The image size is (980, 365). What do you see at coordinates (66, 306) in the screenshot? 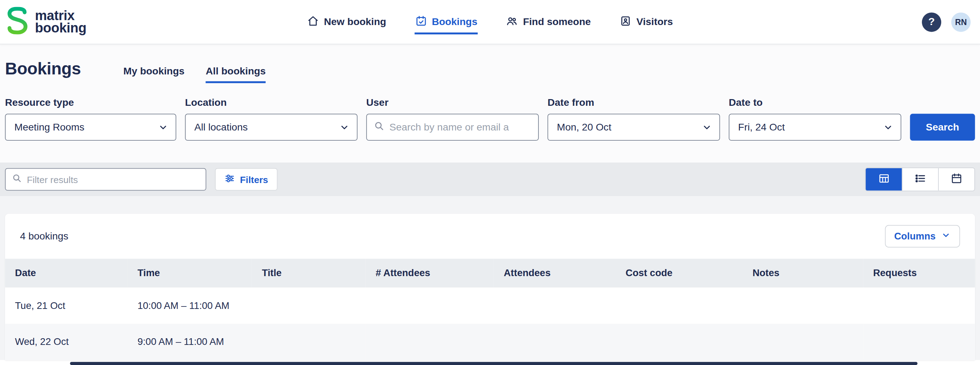
I see `cell-date: Tue, 21 Oct` at bounding box center [66, 306].